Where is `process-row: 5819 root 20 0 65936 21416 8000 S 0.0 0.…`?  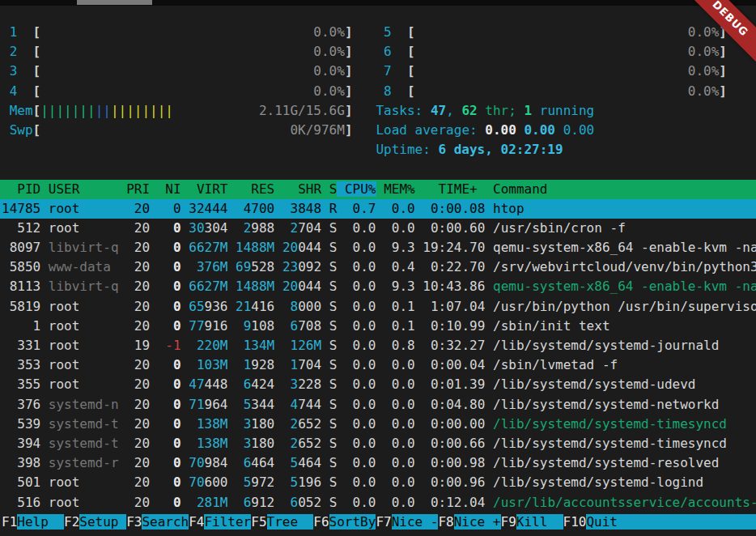 process-row: 5819 root 20 0 65936 21416 8000 S 0.0 0.… is located at coordinates (378, 307).